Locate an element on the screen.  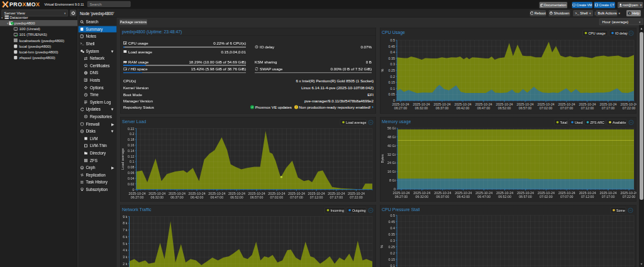
svg-text: 0.04 is located at coordinates (131, 178).